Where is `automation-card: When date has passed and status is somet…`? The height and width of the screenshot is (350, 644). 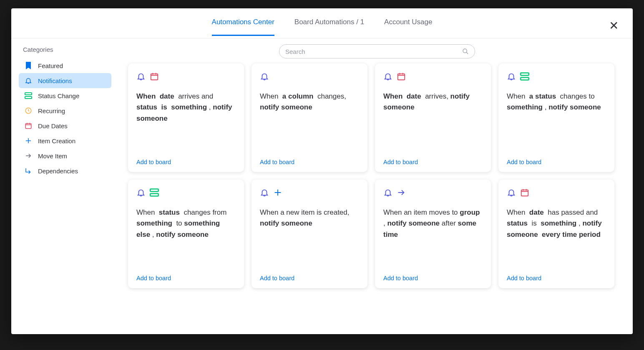
automation-card: When date has passed and status is somet… is located at coordinates (556, 234).